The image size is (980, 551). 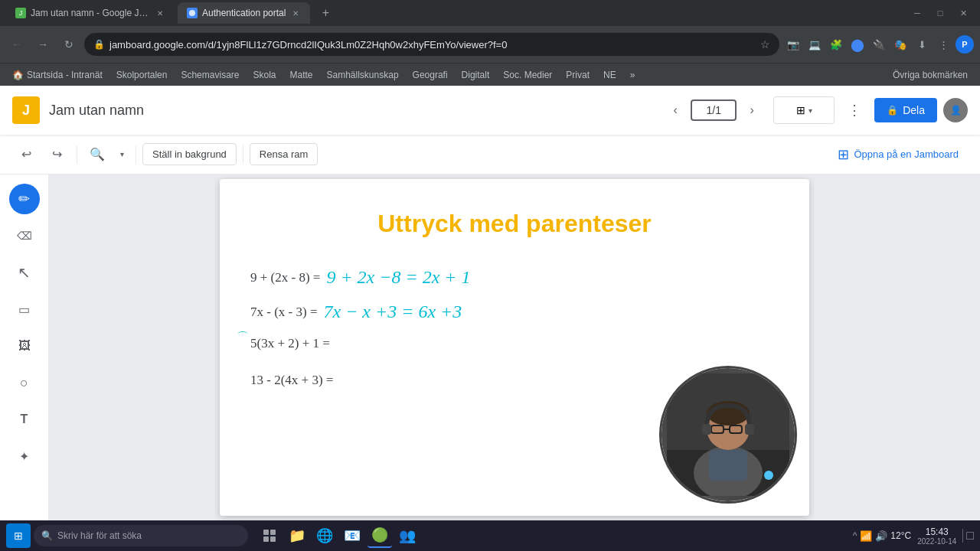 I want to click on new-tab-button: +, so click(x=325, y=13).